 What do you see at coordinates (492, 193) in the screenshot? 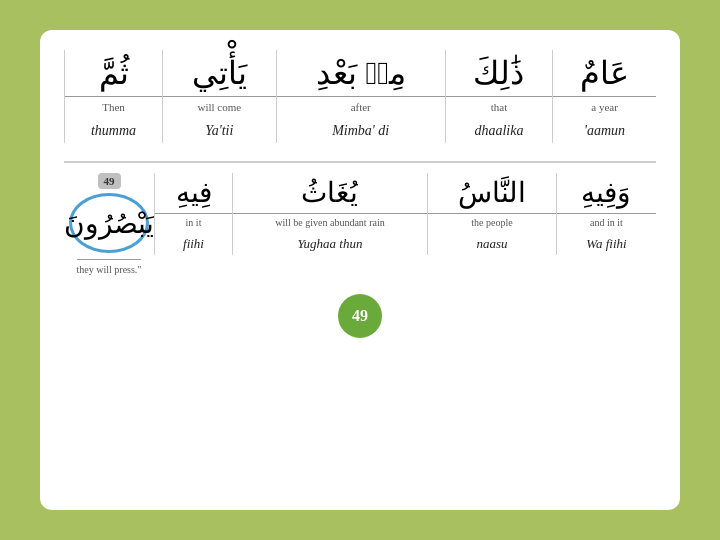
I see `bot-arabic-2: النَّاسُ` at bounding box center [492, 193].